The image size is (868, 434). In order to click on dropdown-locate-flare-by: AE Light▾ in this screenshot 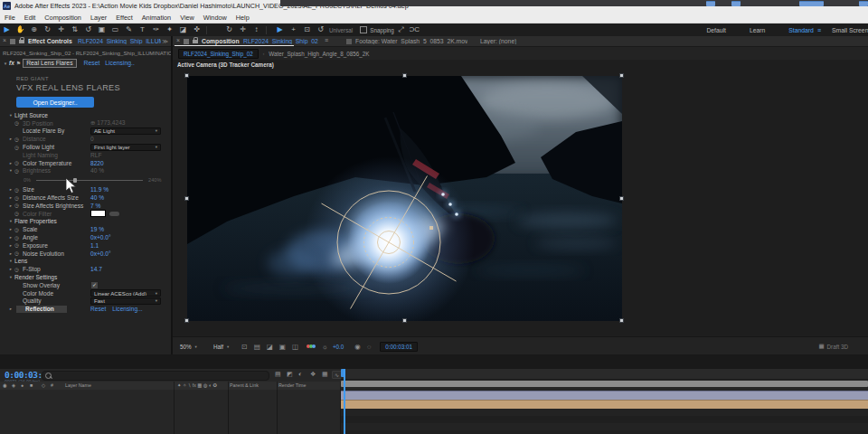, I will do `click(126, 131)`.